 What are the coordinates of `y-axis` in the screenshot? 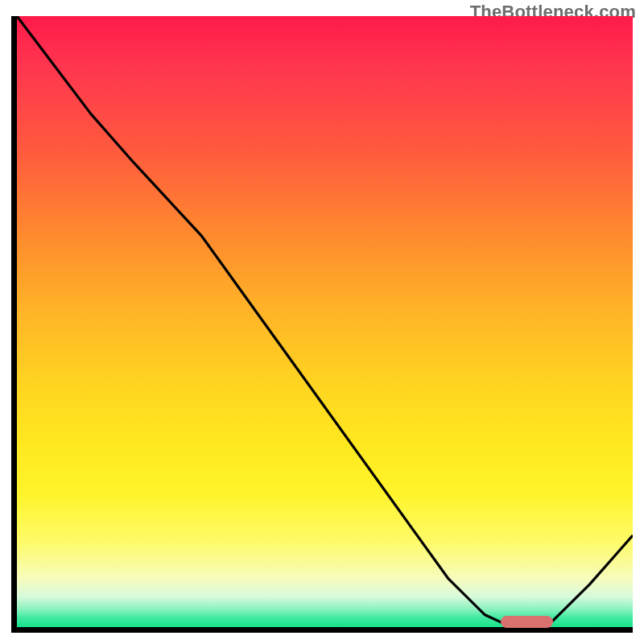 It's located at (14, 324).